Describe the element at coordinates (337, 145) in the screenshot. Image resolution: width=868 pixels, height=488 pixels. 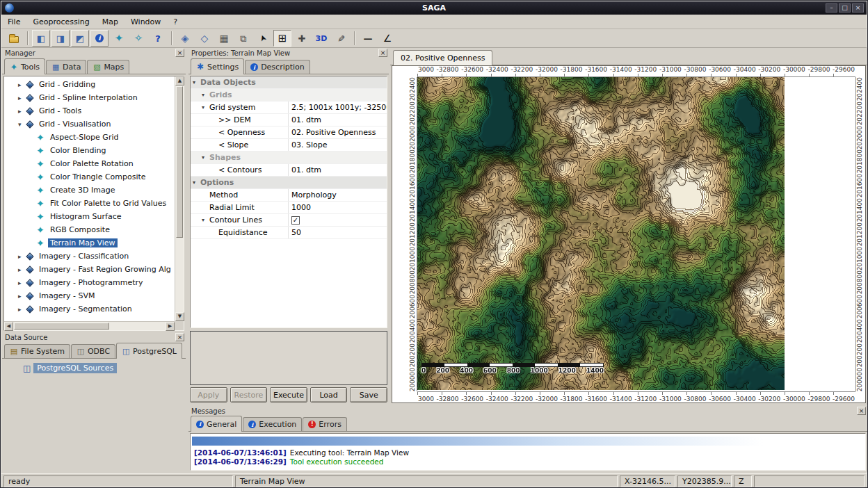
I see `property-value-cell: 03. Slope` at that location.